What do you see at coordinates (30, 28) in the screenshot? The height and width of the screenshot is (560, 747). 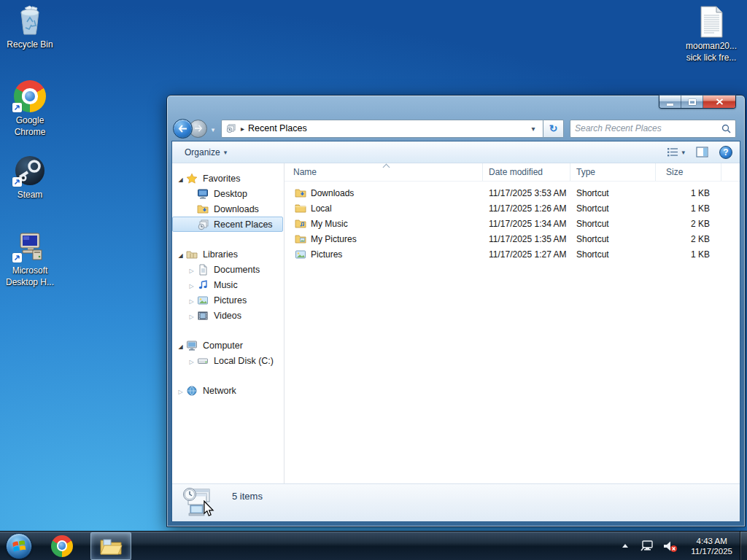 I see `desktop-icon-recycle-bin: Recycle Bin` at bounding box center [30, 28].